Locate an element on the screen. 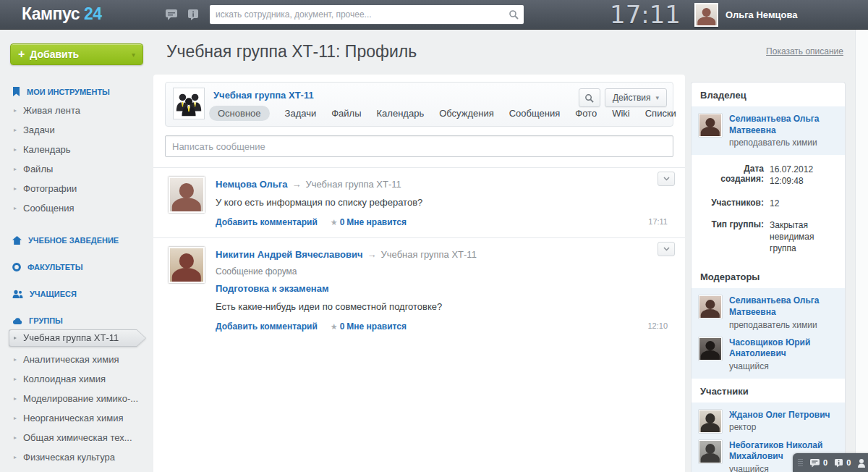 The image size is (868, 472). group-card-buttons: Действия ▾ is located at coordinates (623, 98).